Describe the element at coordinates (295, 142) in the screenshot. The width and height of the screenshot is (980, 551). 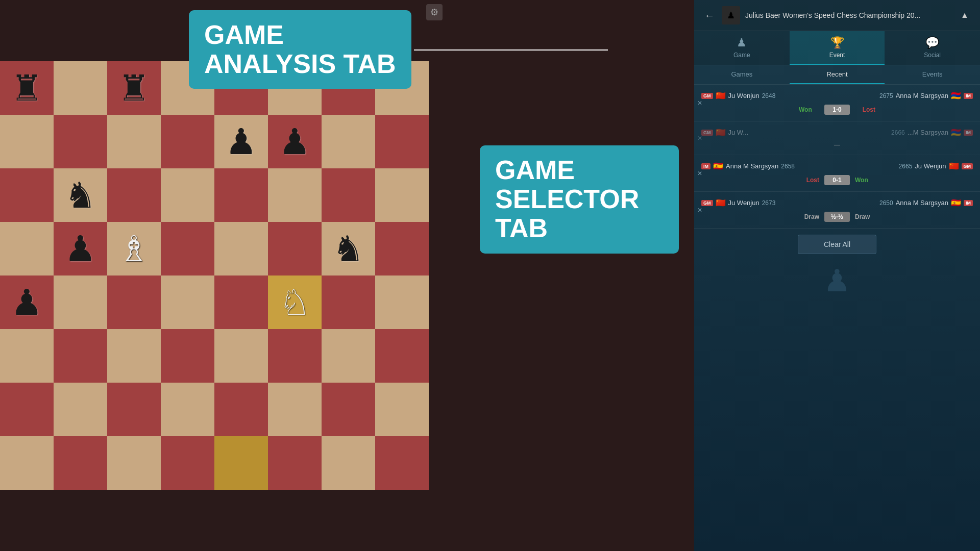
I see `cell-1-5: ♟` at that location.